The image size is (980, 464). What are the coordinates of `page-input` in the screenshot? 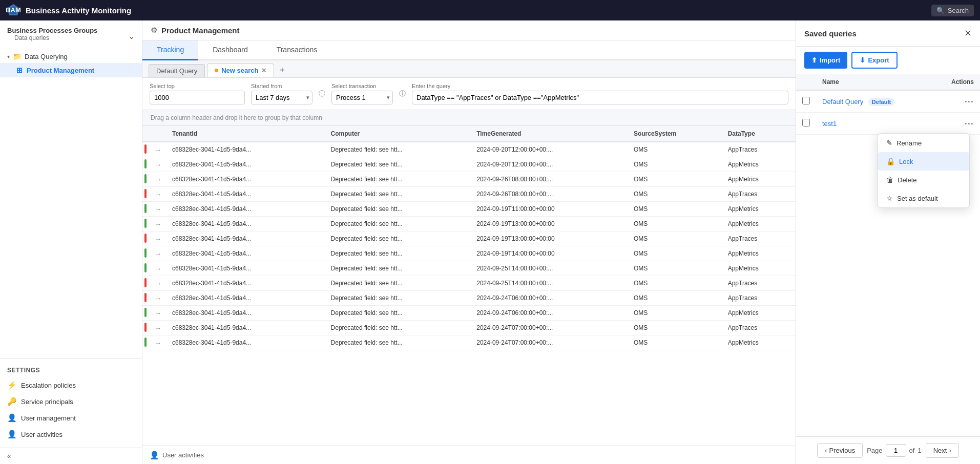 It's located at (896, 451).